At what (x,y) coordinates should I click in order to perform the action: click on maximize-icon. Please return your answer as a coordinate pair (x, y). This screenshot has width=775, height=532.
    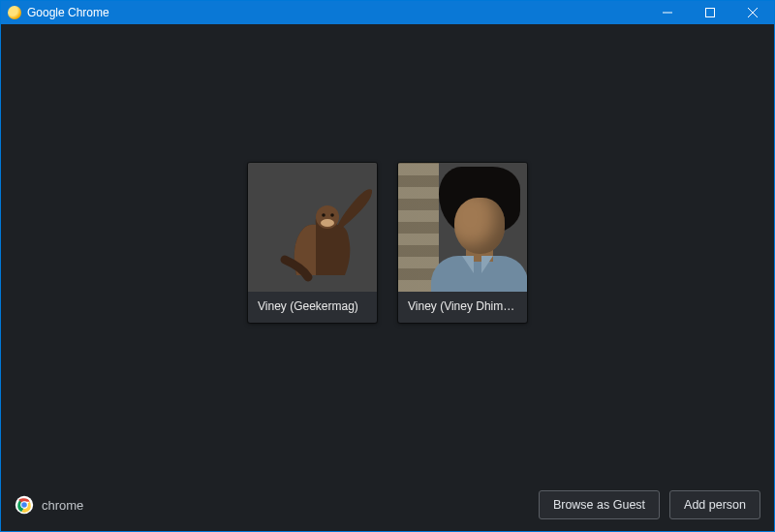
    Looking at the image, I should click on (710, 13).